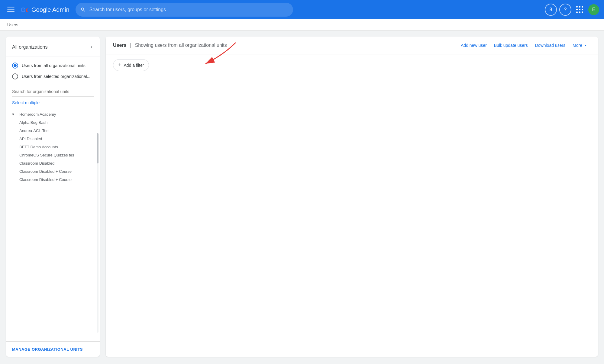 The width and height of the screenshot is (604, 364). I want to click on org-search-input, so click(53, 92).